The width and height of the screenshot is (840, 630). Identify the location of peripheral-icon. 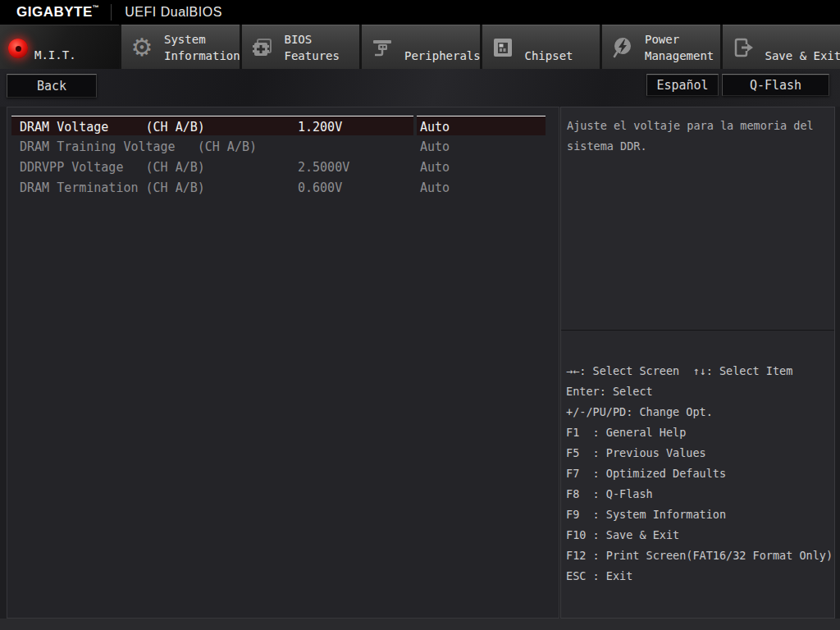
(382, 48).